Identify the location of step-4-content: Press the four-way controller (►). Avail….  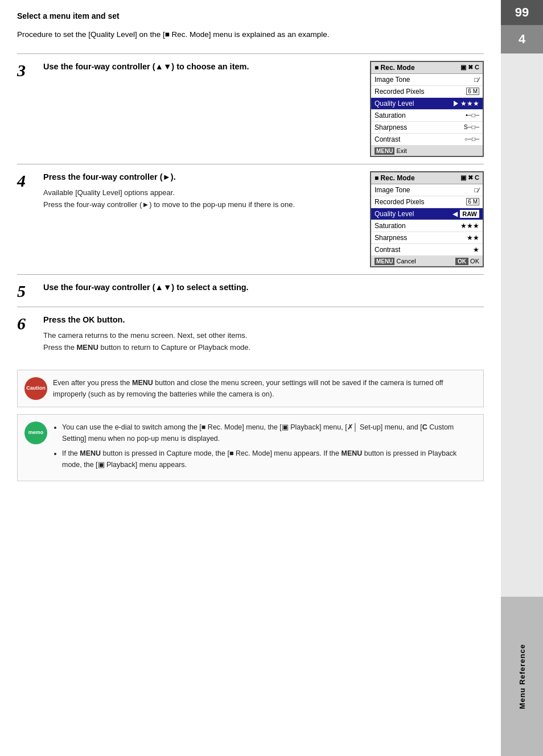
(201, 191).